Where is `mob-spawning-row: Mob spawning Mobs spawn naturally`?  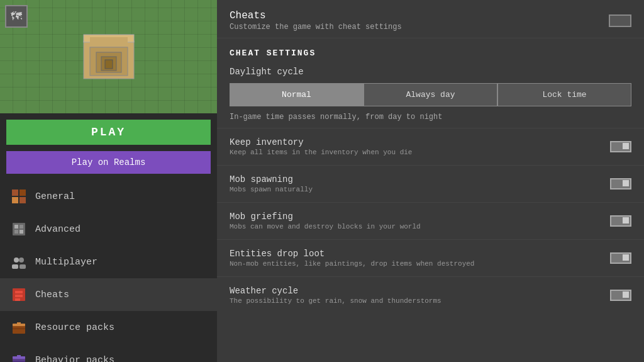
mob-spawning-row: Mob spawning Mobs spawn naturally is located at coordinates (430, 184).